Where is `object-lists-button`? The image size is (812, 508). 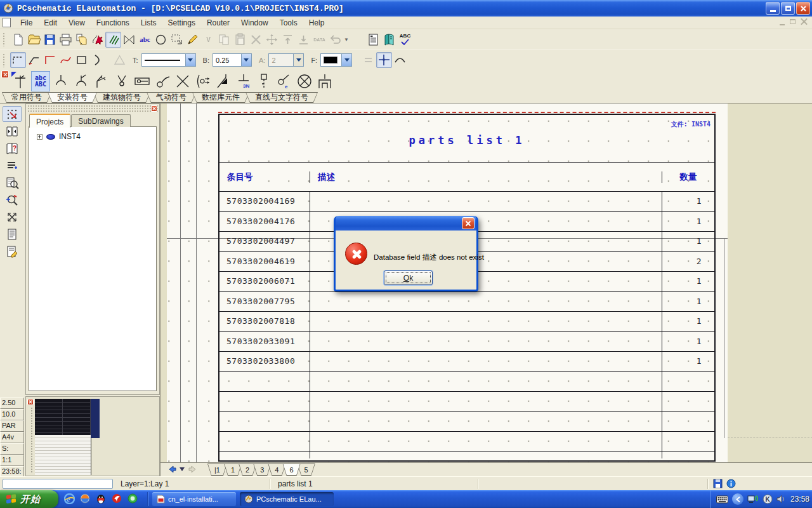
object-lists-button is located at coordinates (373, 39).